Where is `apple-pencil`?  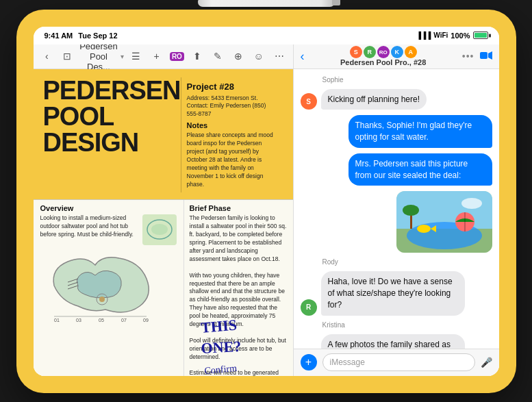
apple-pencil is located at coordinates (266, 3).